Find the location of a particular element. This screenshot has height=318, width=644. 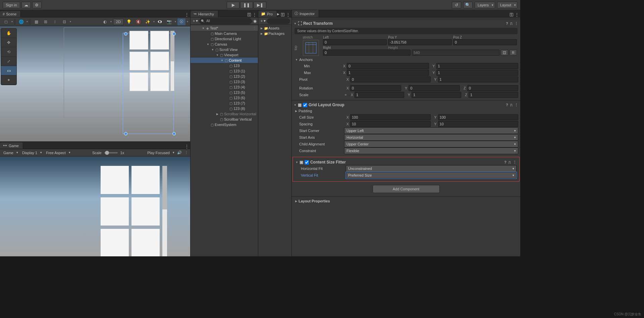

vertical-fit-dropdown: Preferred Size is located at coordinates (431, 175).